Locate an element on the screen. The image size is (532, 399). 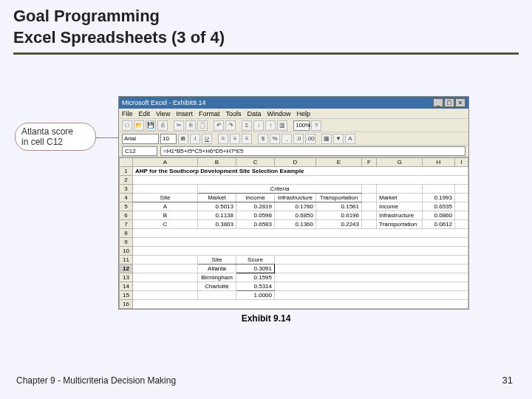
decrease-decimal-icon: .0 is located at coordinates (299, 139).